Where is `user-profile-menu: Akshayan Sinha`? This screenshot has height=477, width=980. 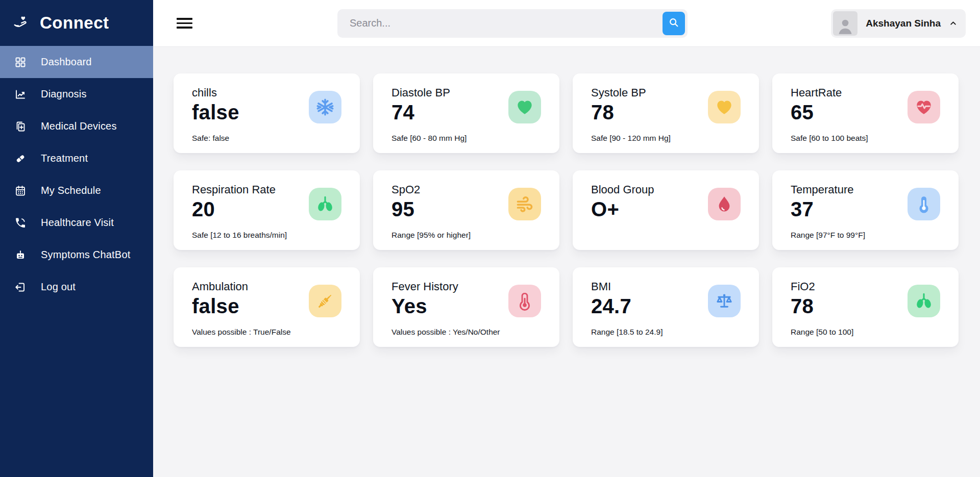 user-profile-menu: Akshayan Sinha is located at coordinates (898, 23).